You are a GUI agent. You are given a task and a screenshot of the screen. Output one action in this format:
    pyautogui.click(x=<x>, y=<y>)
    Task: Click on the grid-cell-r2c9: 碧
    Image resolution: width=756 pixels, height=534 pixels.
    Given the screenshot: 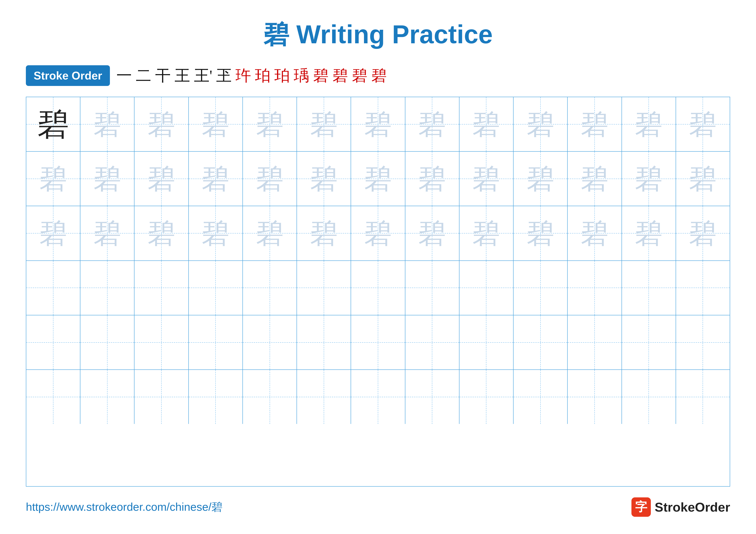 What is the action you would take?
    pyautogui.click(x=487, y=179)
    